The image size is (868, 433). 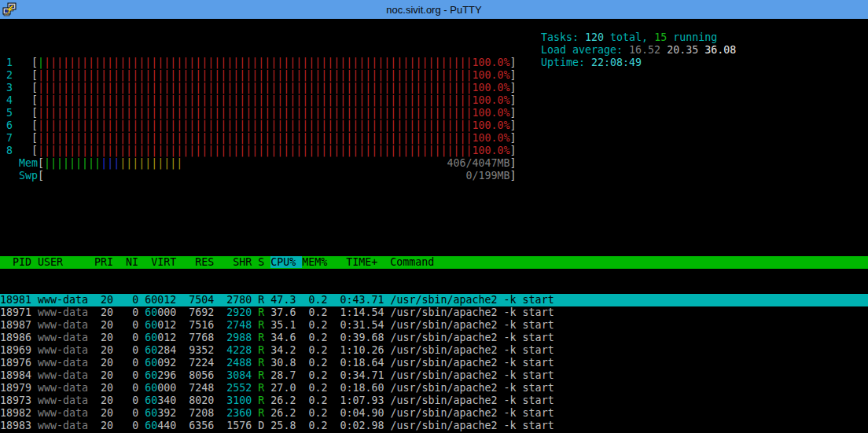 What do you see at coordinates (434, 163) in the screenshot?
I see `mem-meter: Mem[|||||||||||||||||||||| 406/4047MB]` at bounding box center [434, 163].